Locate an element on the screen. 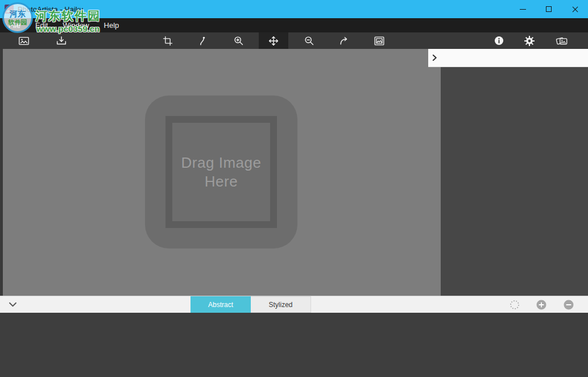  close-button is located at coordinates (575, 9).